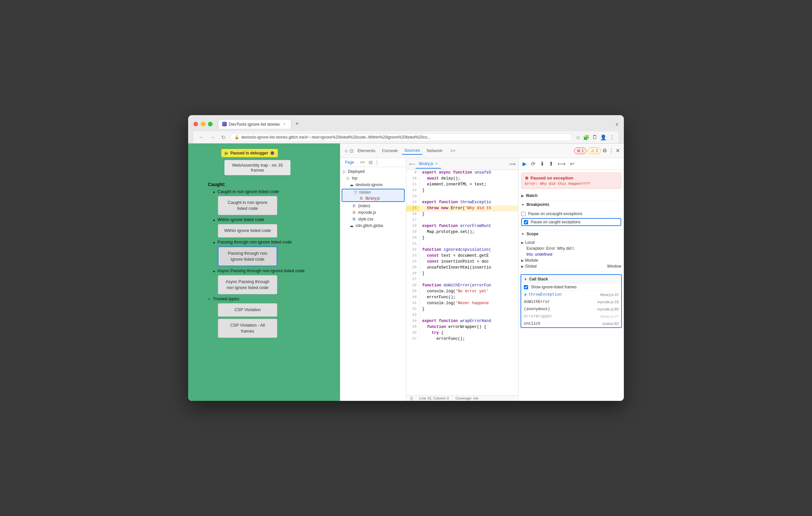  What do you see at coordinates (462, 327) in the screenshot?
I see `code-line-35: 35 function errorWrapper() {` at bounding box center [462, 327].